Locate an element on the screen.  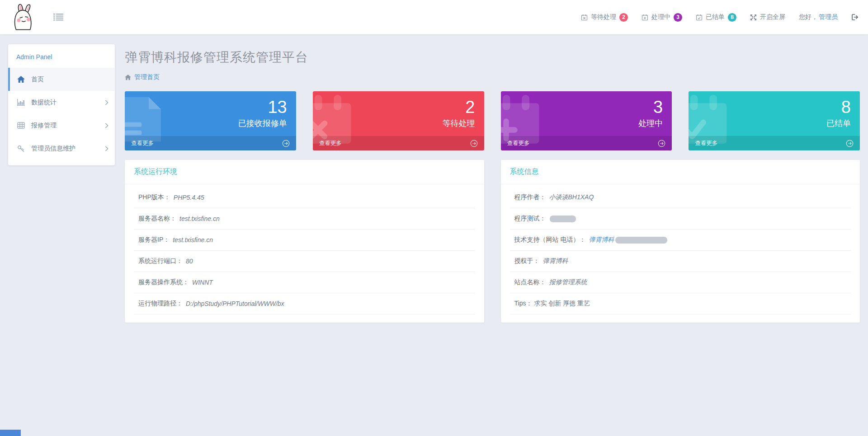
nav-done-label: 已结单 is located at coordinates (715, 17).